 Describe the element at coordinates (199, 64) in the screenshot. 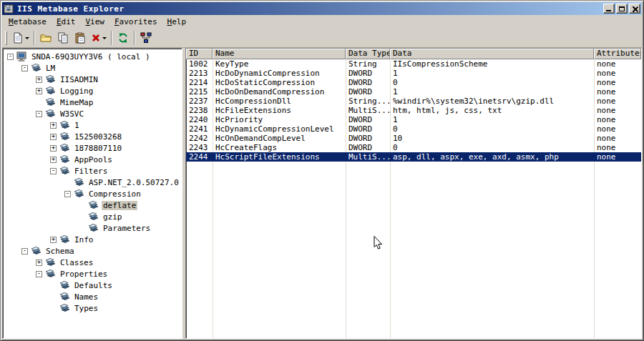

I see `cell-id: 1002` at that location.